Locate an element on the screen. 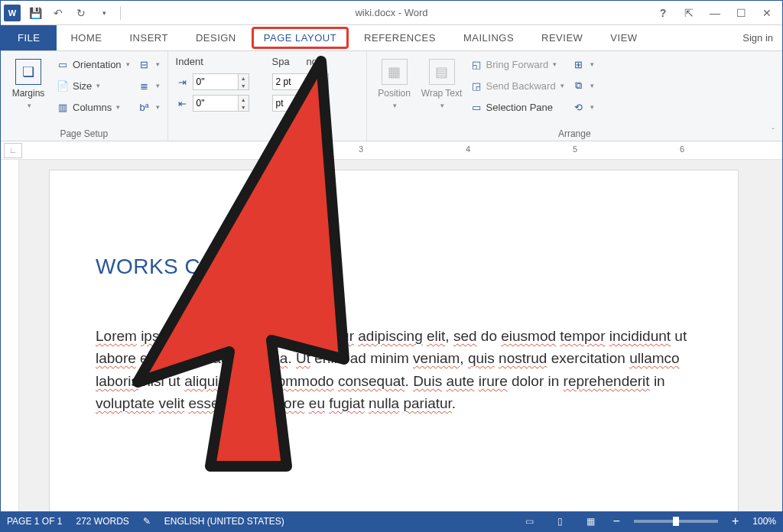 The height and width of the screenshot is (532, 783). hyphenation-button: bª▾ is located at coordinates (148, 107).